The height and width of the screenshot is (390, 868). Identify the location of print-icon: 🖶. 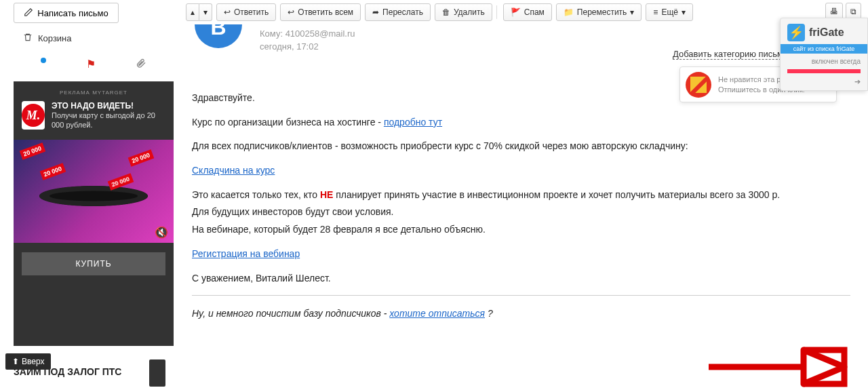
(834, 12).